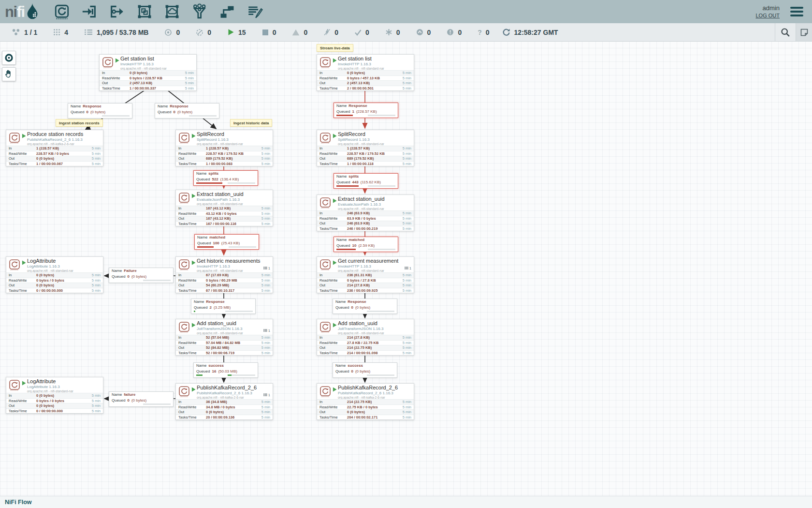  What do you see at coordinates (224, 407) in the screenshot?
I see `stat-row-readwrite: Read/Write34.8 MB / 0 bytes5 min` at bounding box center [224, 407].